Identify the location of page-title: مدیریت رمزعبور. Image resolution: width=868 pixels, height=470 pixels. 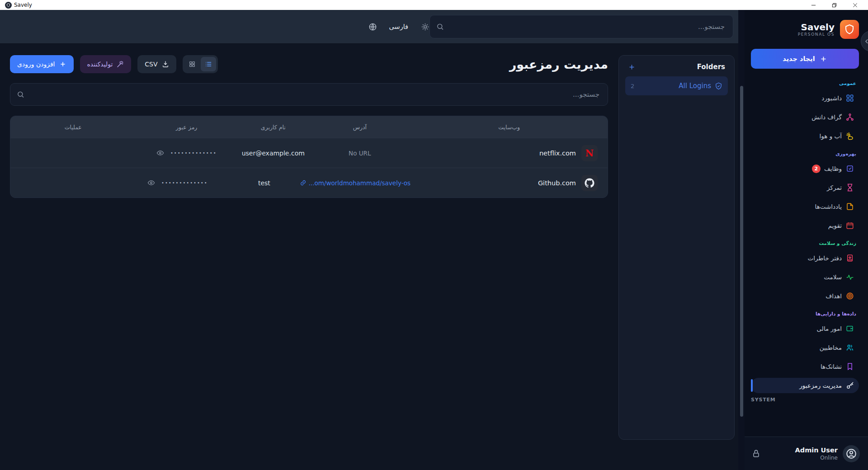
(559, 64).